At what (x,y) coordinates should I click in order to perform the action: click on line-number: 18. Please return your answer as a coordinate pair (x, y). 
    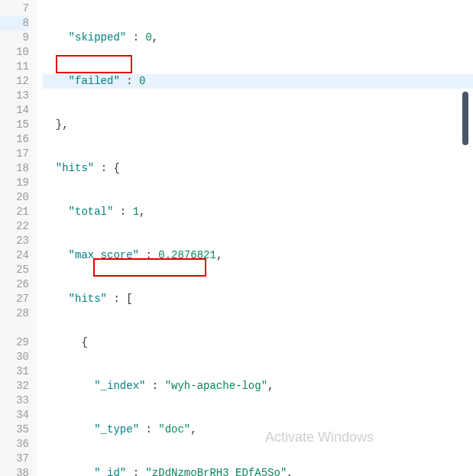
    Looking at the image, I should click on (15, 168).